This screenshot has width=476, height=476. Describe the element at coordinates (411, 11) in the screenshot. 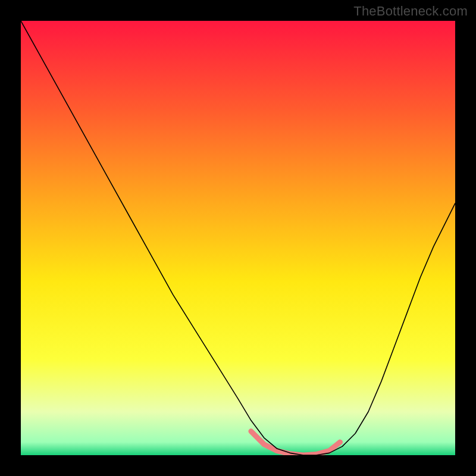

I see `watermark-text: TheBottleneck.com` at that location.